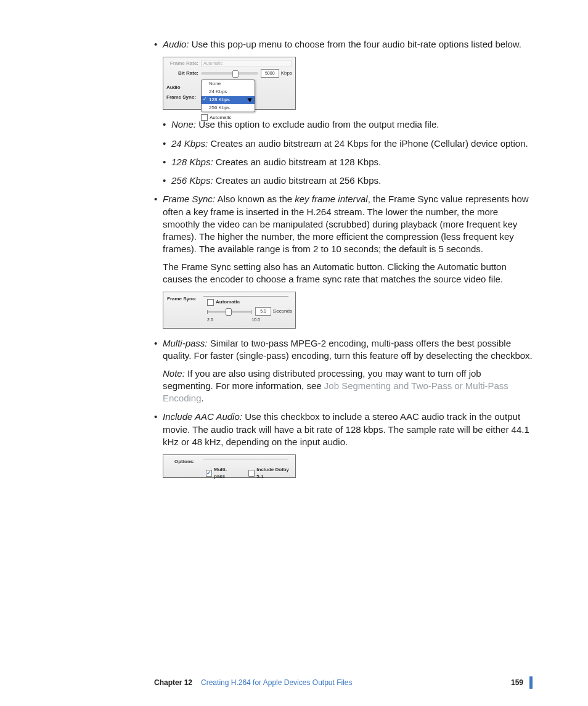 This screenshot has height=706, width=588. What do you see at coordinates (209, 474) in the screenshot?
I see `shot3-multipass-checkbox` at bounding box center [209, 474].